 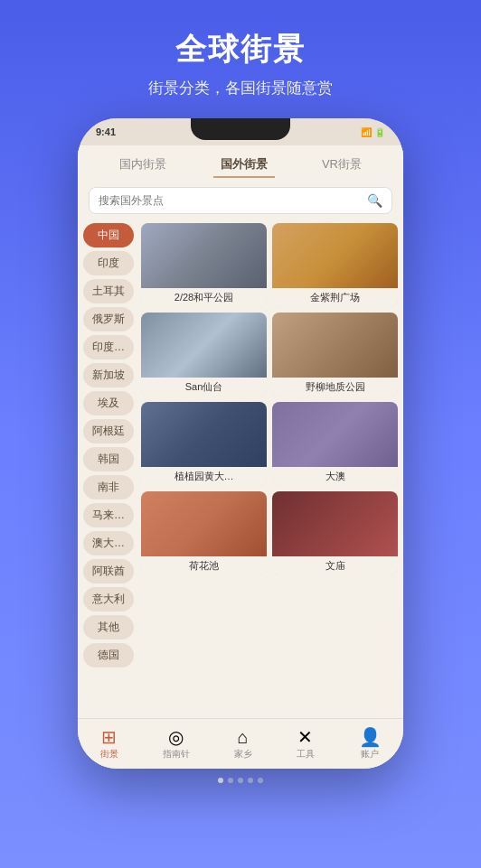 What do you see at coordinates (109, 754) in the screenshot?
I see `bottom-nav-label-0: 街景` at bounding box center [109, 754].